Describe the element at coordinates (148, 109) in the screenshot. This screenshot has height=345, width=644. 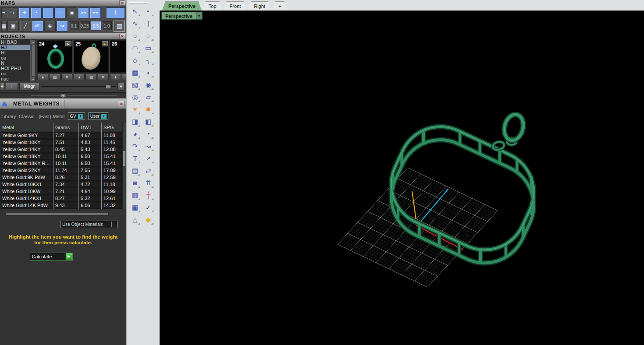
I see `smash-icon: ✸` at that location.